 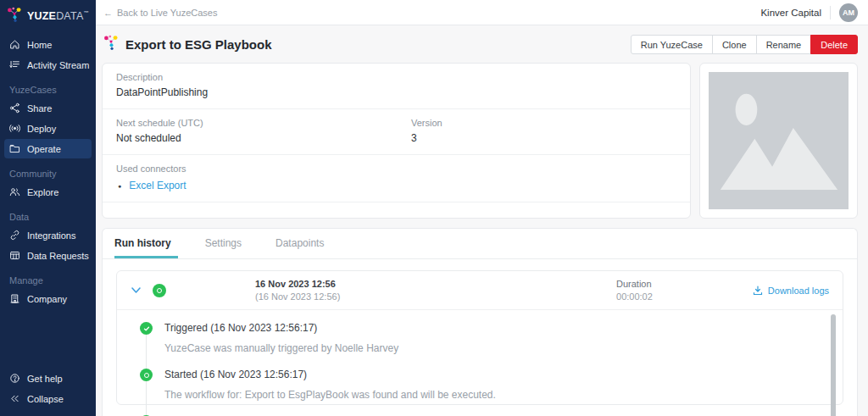 What do you see at coordinates (809, 13) in the screenshot?
I see `topbar-right: Kinver Capital AM` at bounding box center [809, 13].